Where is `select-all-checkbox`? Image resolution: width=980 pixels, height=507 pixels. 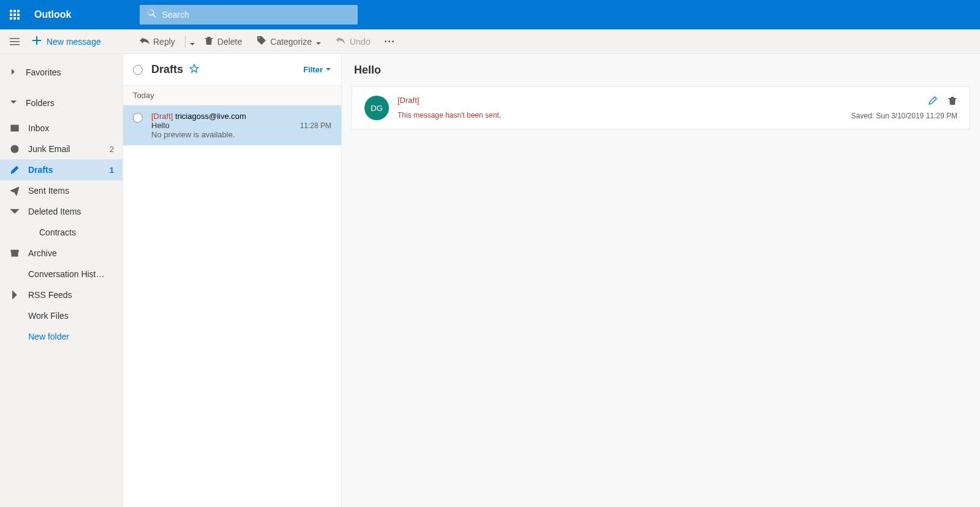
select-all-checkbox is located at coordinates (138, 70).